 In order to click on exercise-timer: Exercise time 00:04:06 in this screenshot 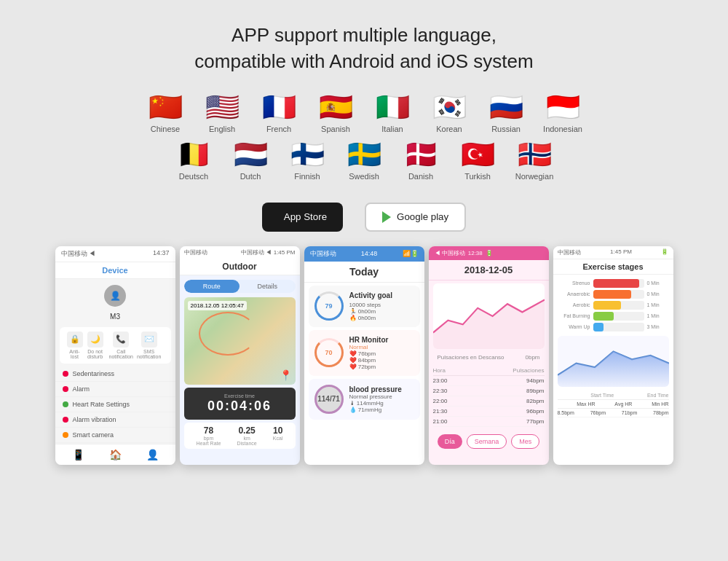, I will do `click(240, 404)`.